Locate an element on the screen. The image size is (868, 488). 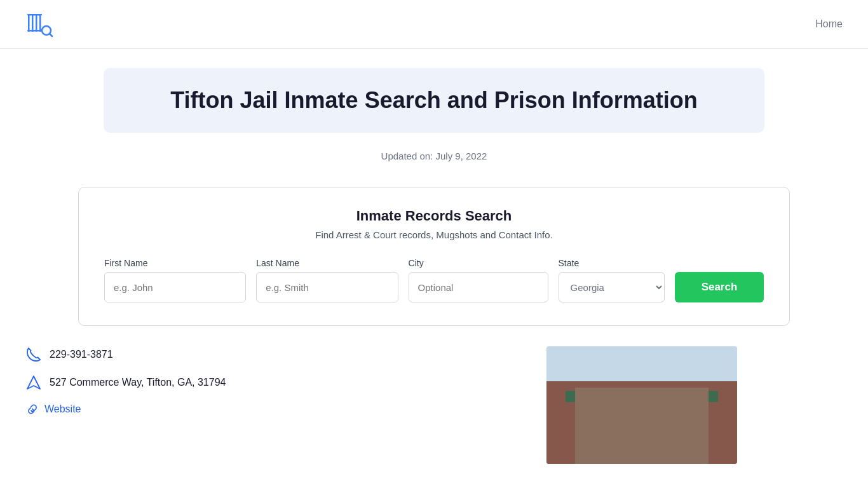
city-group: City is located at coordinates (478, 280).